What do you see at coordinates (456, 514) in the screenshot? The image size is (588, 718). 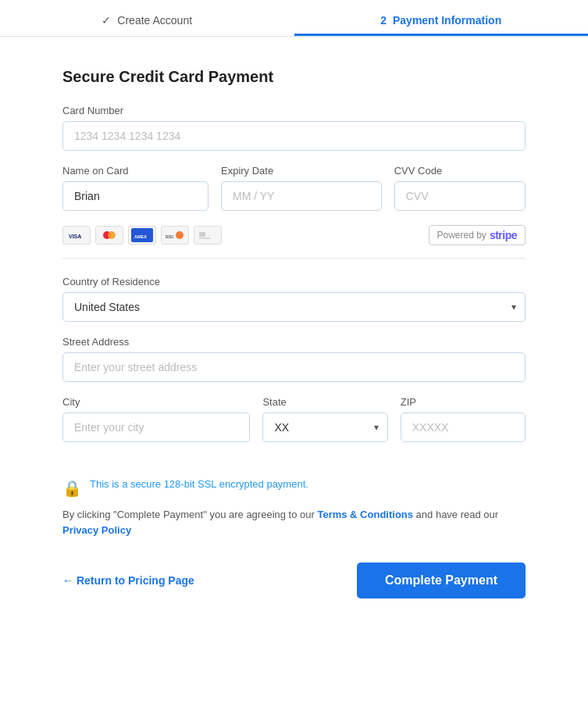 I see `terms-text-2: and have read our` at bounding box center [456, 514].